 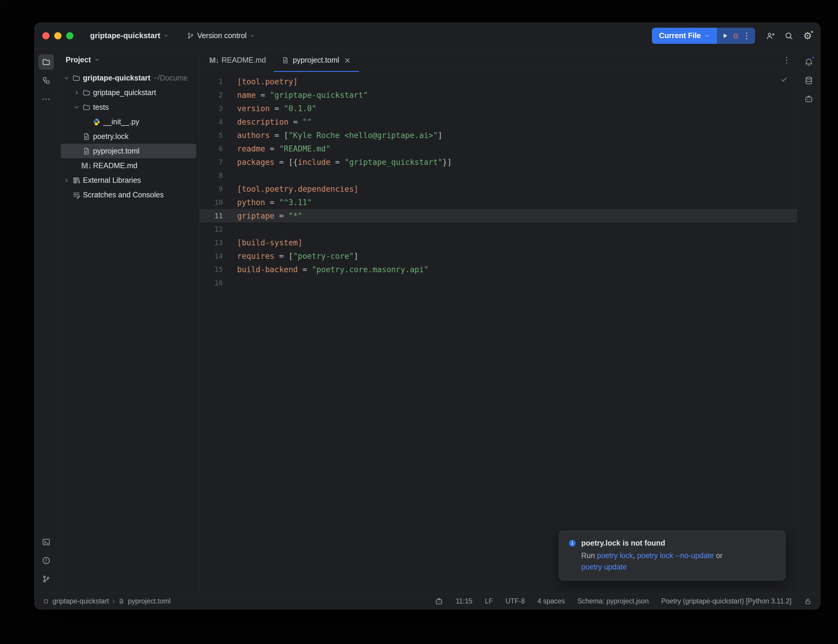 I want to click on run-config-selector: Current File, so click(x=685, y=36).